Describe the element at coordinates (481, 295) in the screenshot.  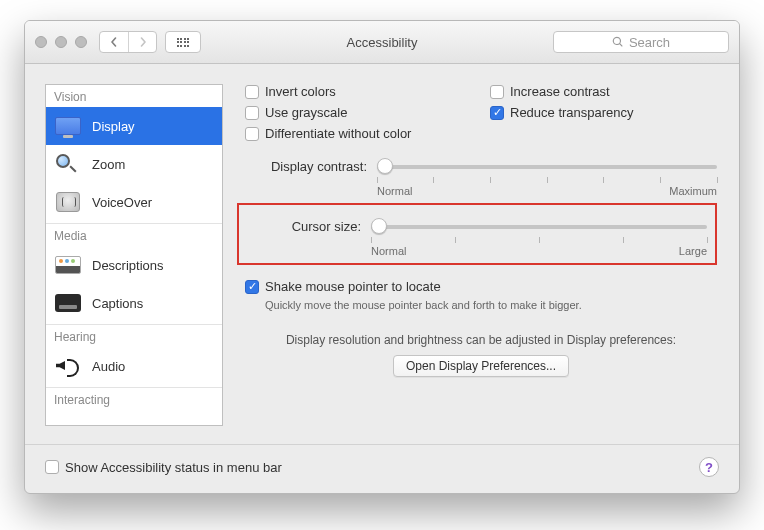
I see `shake-to-locate-section: ✓ Shake mouse pointer to locate Quickly …` at that location.